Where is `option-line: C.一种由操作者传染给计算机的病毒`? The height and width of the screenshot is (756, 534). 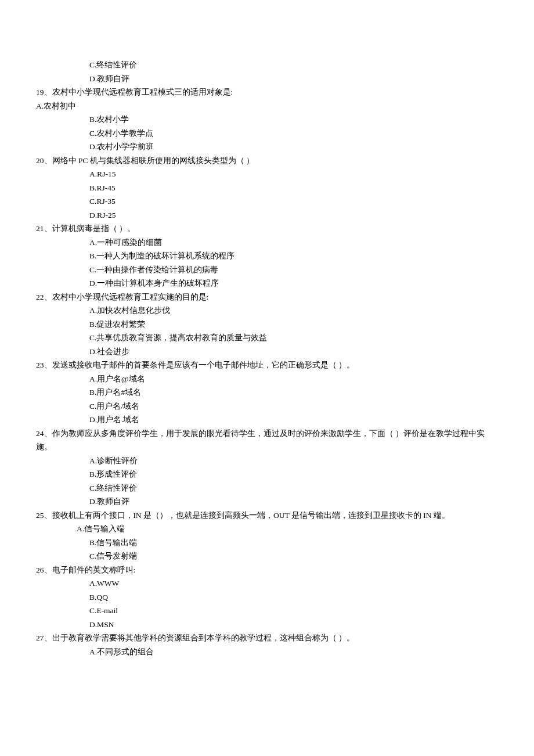 option-line: C.一种由操作者传染给计算机的病毒 is located at coordinates (267, 270).